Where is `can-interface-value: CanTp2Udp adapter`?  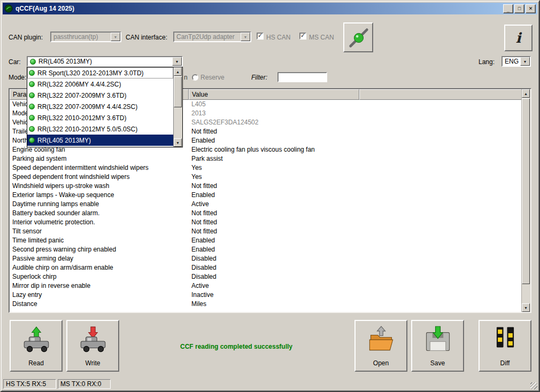
can-interface-value: CanTp2Udp adapter is located at coordinates (205, 37).